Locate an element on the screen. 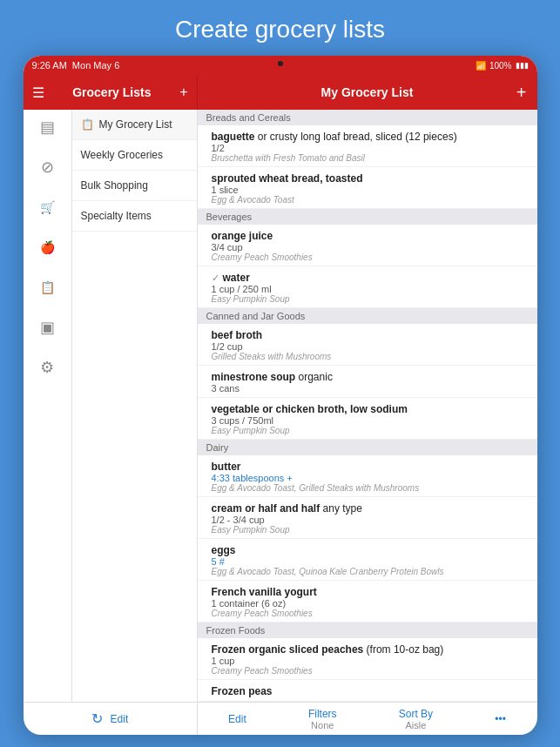  grocery-item: cream or half and half any type 1/2 - 3/… is located at coordinates (368, 518).